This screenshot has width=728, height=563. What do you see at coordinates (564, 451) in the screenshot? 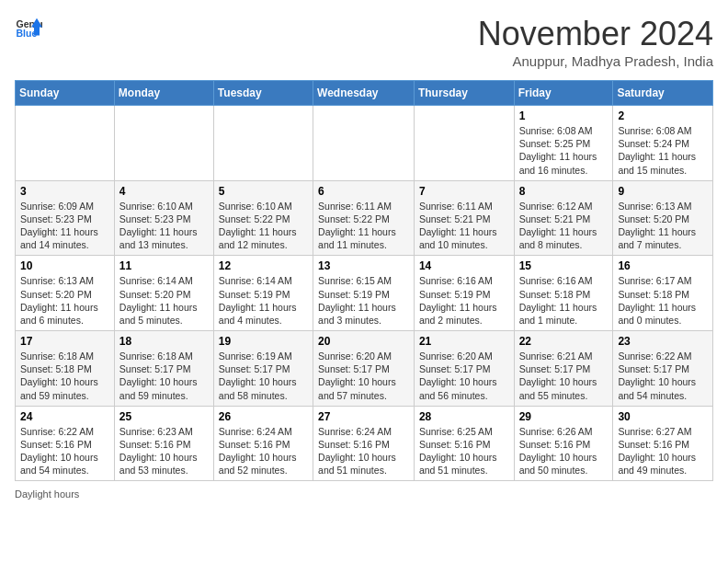
I see `day-info: Sunrise: 6:26 AM Sunset: 5:16 PM Dayligh…` at bounding box center [564, 451].